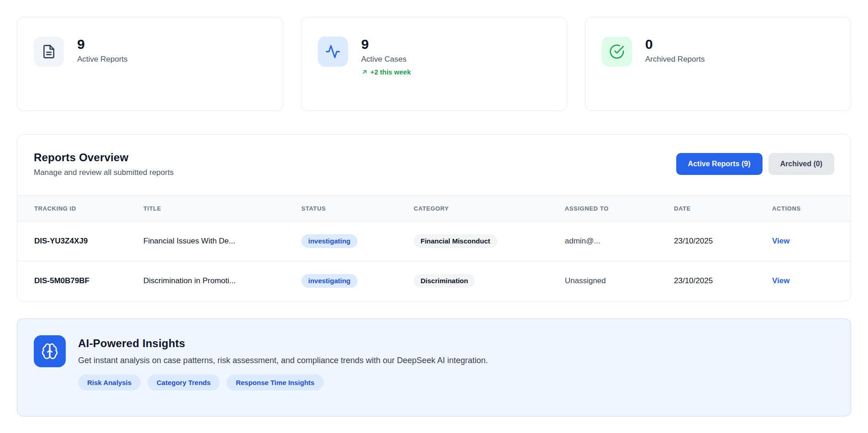 Image resolution: width=868 pixels, height=433 pixels. I want to click on column-header-status: Status, so click(353, 209).